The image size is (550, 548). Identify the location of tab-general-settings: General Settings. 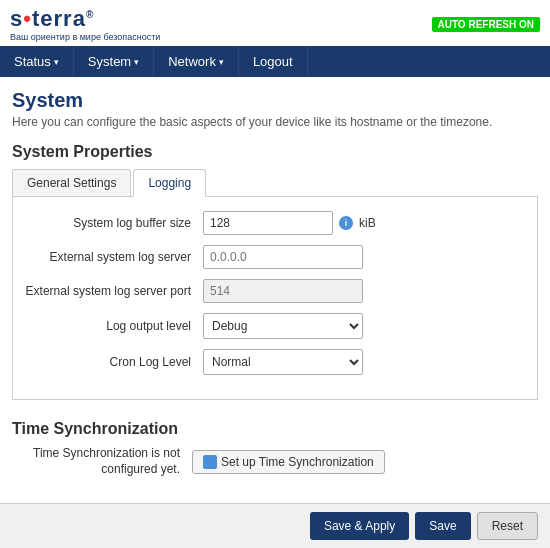
(72, 182).